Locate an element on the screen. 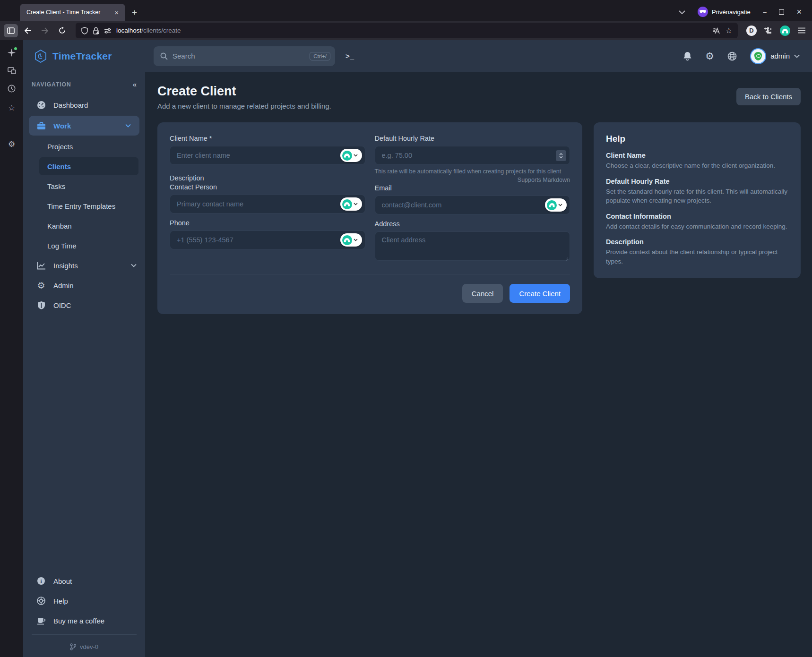 The image size is (812, 657). help-panel: Help Client Name Choose a clear, descrip… is located at coordinates (697, 200).